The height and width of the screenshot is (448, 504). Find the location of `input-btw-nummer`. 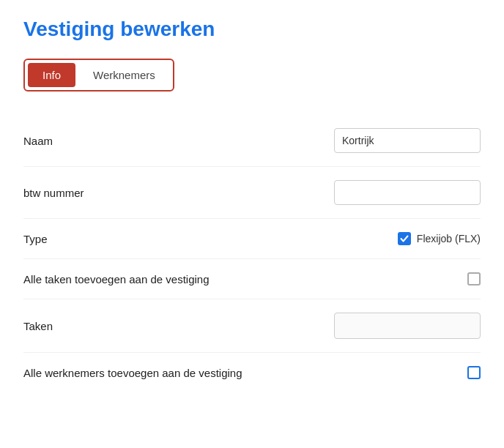

input-btw-nummer is located at coordinates (407, 193).